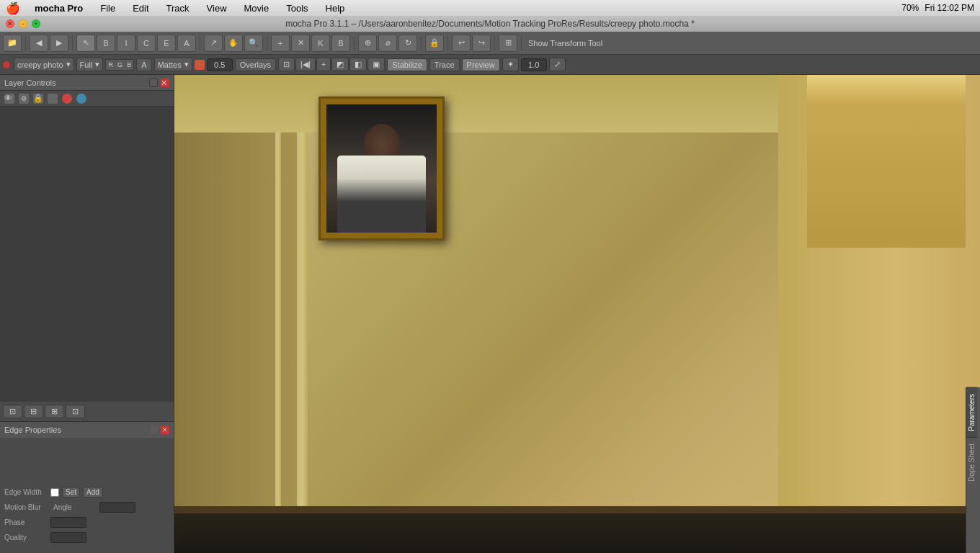 The height and width of the screenshot is (553, 980). I want to click on layer-list-area, so click(86, 254).